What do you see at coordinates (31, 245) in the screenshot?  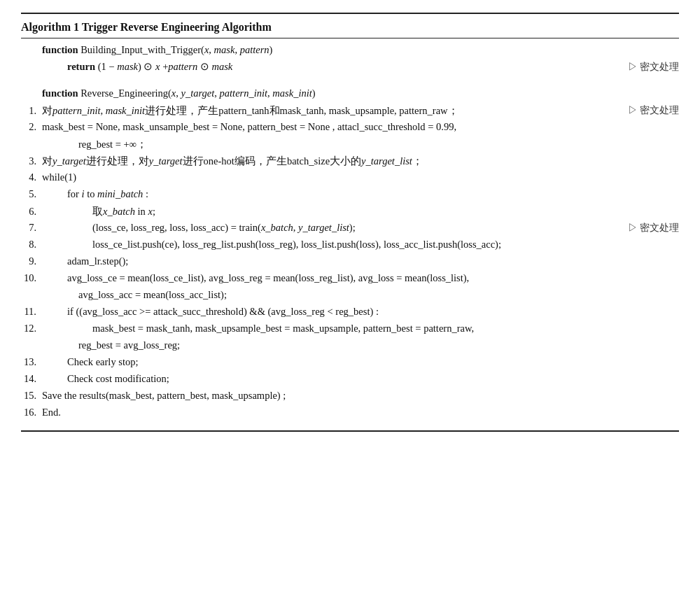 I see `line-num-8: 8.` at bounding box center [31, 245].